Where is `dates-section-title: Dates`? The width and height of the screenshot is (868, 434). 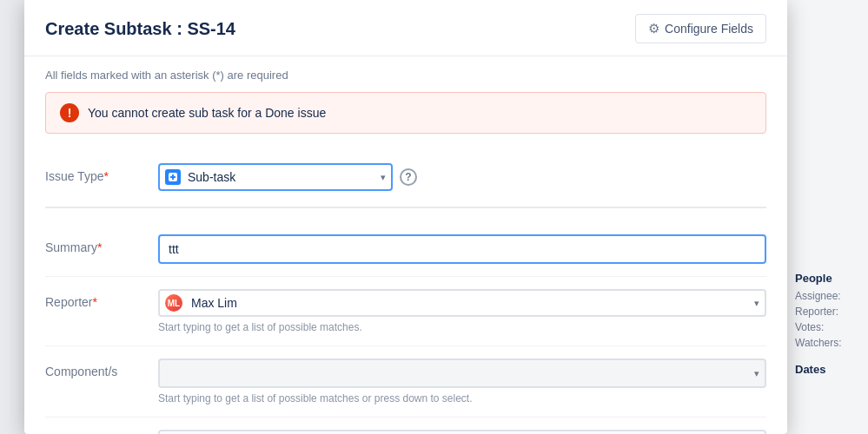 dates-section-title: Dates is located at coordinates (827, 370).